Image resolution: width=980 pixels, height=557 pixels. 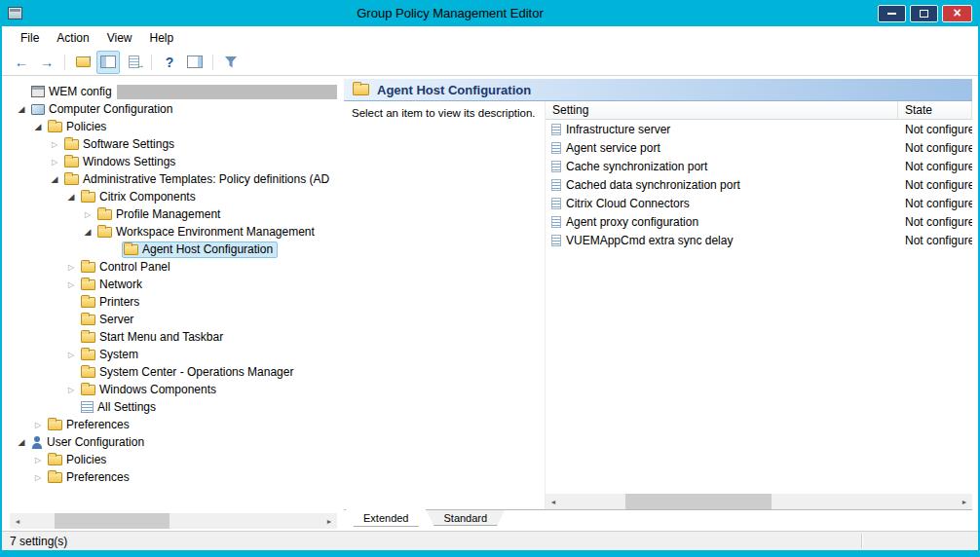 I want to click on setting-name: Infrastructure server, so click(x=618, y=130).